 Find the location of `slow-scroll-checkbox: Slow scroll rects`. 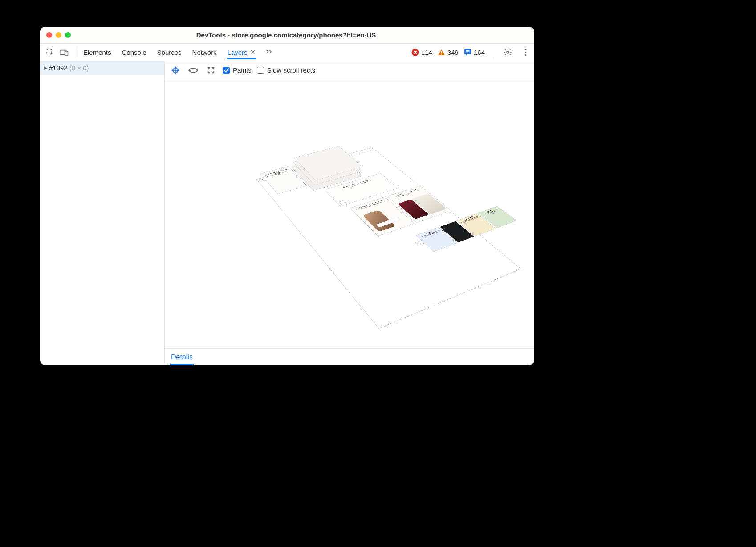

slow-scroll-checkbox: Slow scroll rects is located at coordinates (286, 70).